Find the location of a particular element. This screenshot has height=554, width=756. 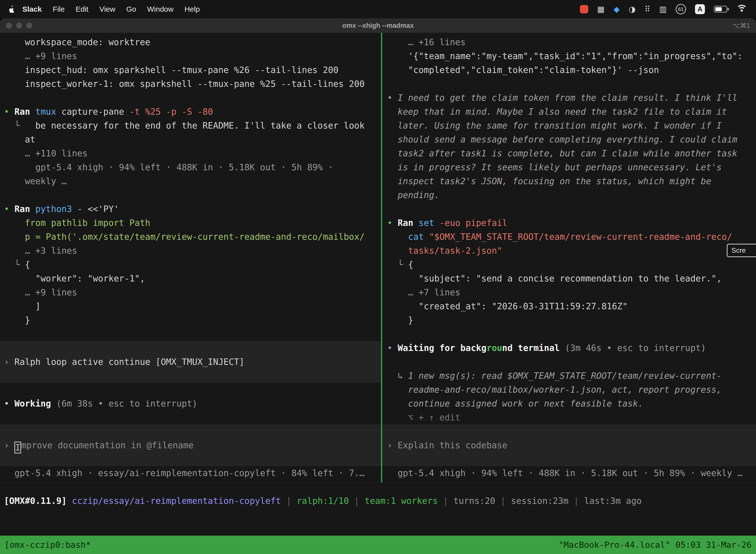

text-segment: continue assigned work or next feasible … is located at coordinates (515, 404).